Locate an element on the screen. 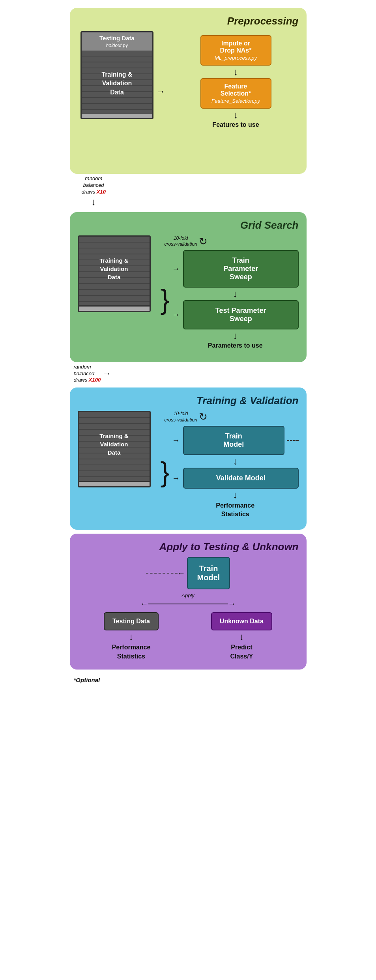 The image size is (376, 980). holdout-label: holdout.py is located at coordinates (117, 45).